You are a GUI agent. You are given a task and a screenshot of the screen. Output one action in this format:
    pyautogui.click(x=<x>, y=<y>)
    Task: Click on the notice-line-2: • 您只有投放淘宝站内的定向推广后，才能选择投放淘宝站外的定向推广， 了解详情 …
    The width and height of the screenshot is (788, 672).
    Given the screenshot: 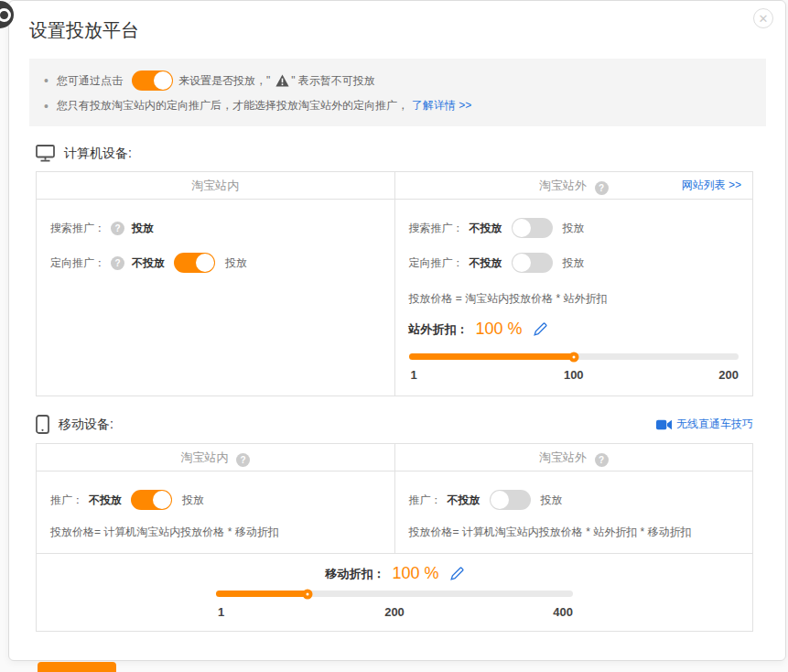 What is the action you would take?
    pyautogui.click(x=397, y=106)
    